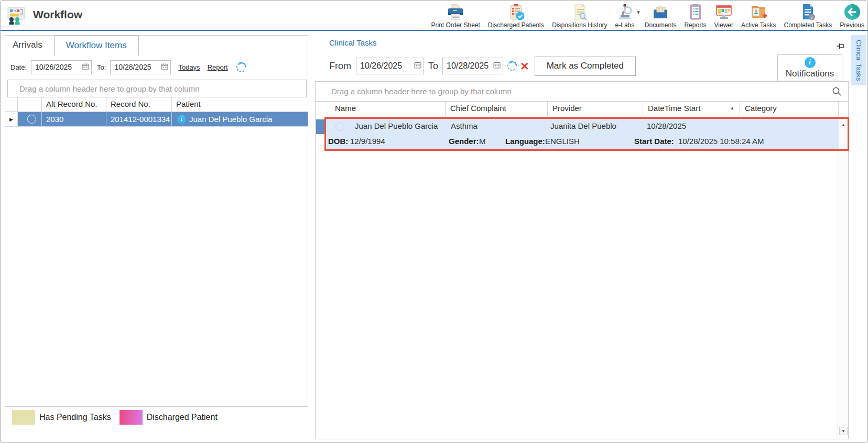 This screenshot has width=868, height=443. Describe the element at coordinates (497, 109) in the screenshot. I see `column-header-chief-complaint: Chief Complaint` at that location.